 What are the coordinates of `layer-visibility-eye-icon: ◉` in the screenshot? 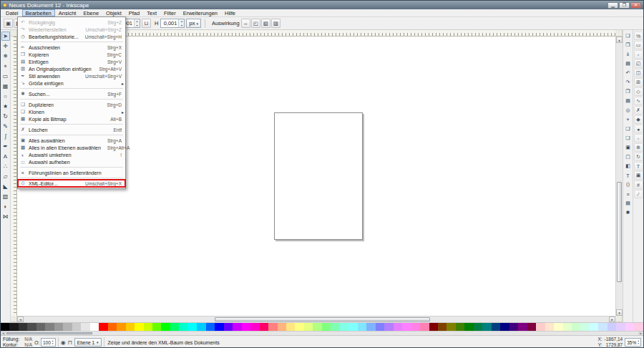 It's located at (63, 342).